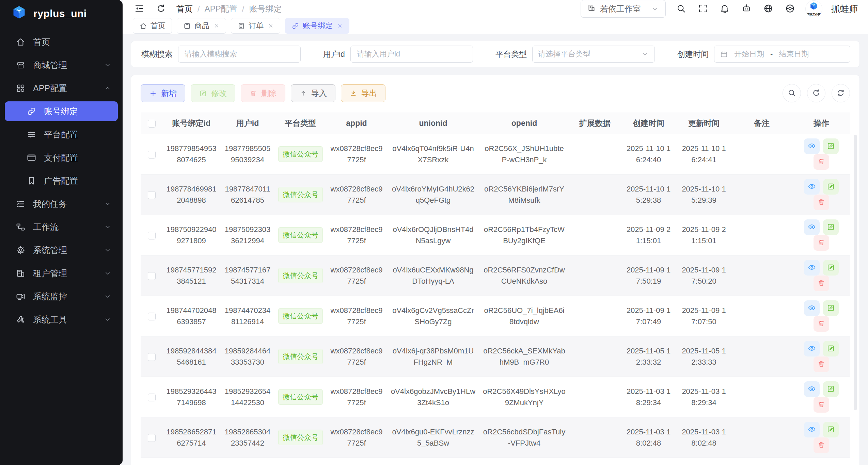 Image resolution: width=868 pixels, height=465 pixels. Describe the element at coordinates (495, 235) in the screenshot. I see `table-row: 19875092294092718091987509230336212994微信…` at that location.